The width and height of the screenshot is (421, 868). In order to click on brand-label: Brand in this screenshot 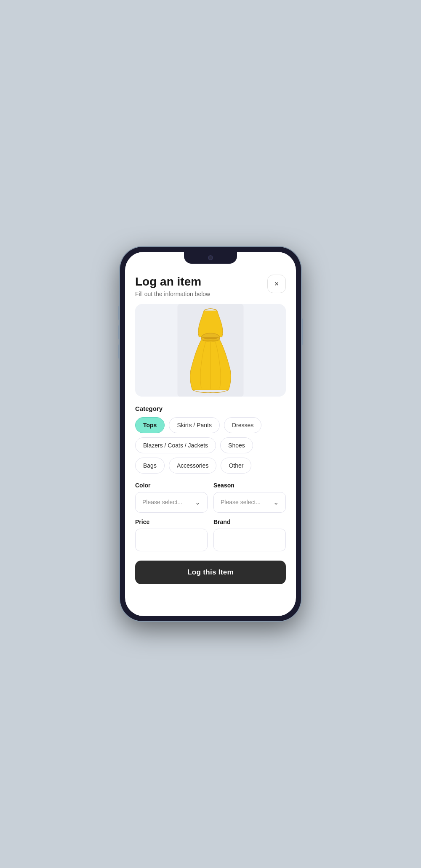, I will do `click(250, 522)`.